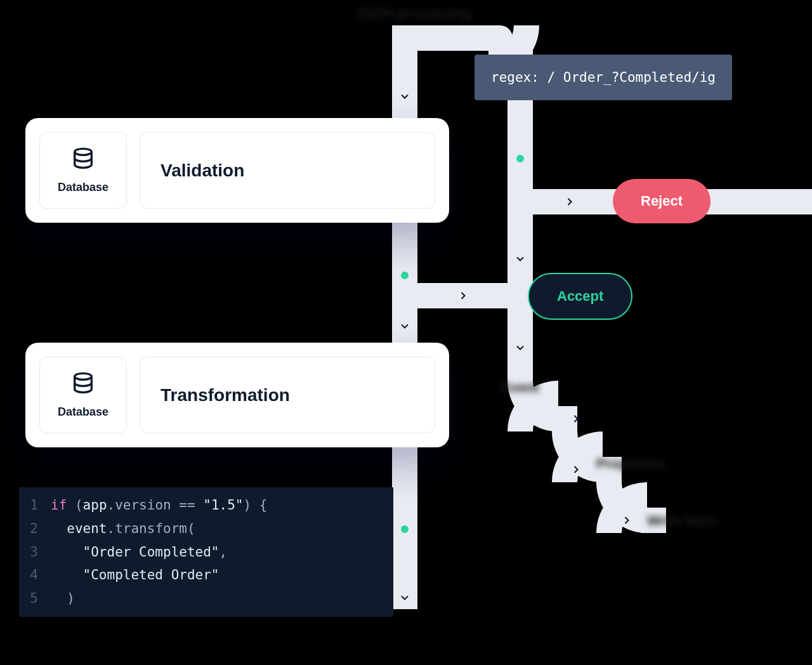 Image resolution: width=812 pixels, height=665 pixels. What do you see at coordinates (520, 388) in the screenshot?
I see `event-label: Event` at bounding box center [520, 388].